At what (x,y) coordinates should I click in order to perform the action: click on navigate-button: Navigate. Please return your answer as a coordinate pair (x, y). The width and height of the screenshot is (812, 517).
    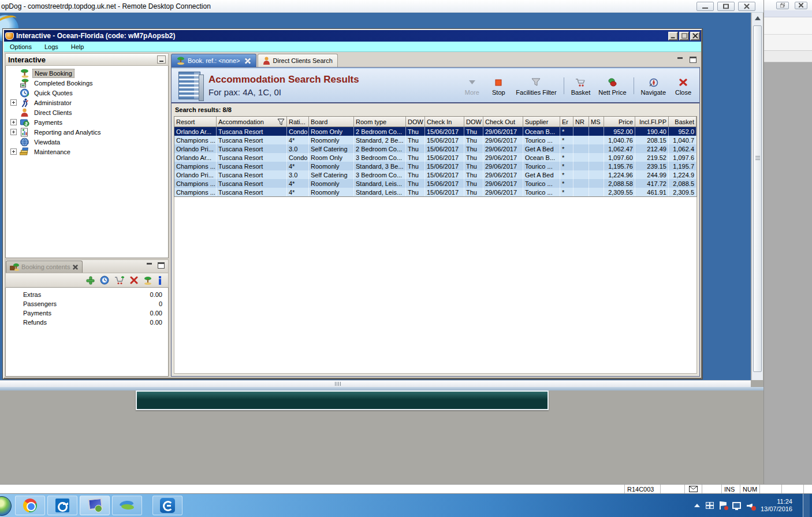
    Looking at the image, I should click on (654, 85).